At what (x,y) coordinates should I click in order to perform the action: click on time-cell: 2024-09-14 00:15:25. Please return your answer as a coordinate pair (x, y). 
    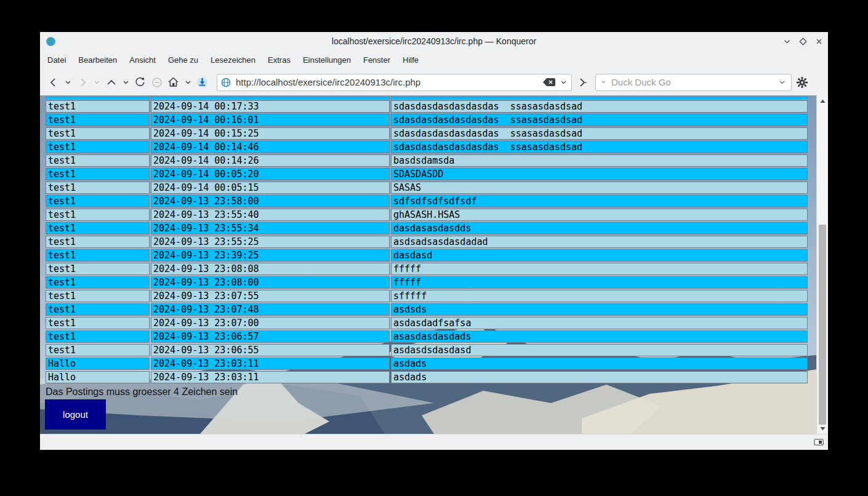
    Looking at the image, I should click on (270, 134).